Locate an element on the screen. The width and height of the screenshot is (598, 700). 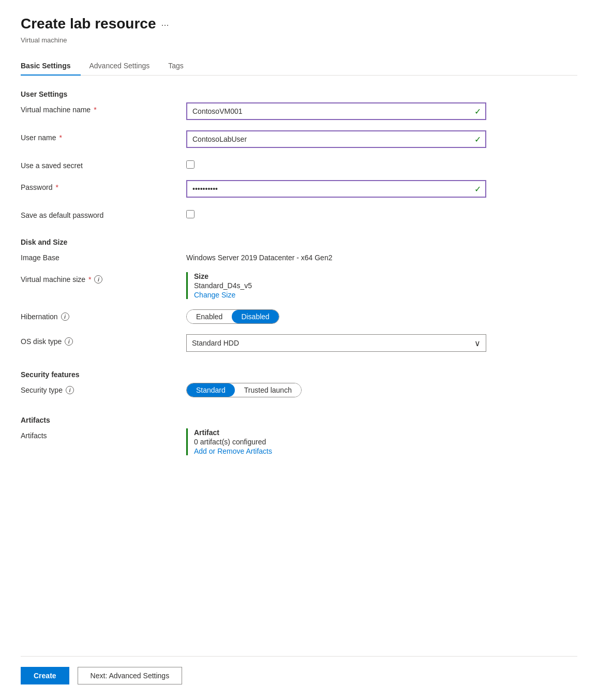
hibernation-control: Enabled Disabled is located at coordinates (336, 317).